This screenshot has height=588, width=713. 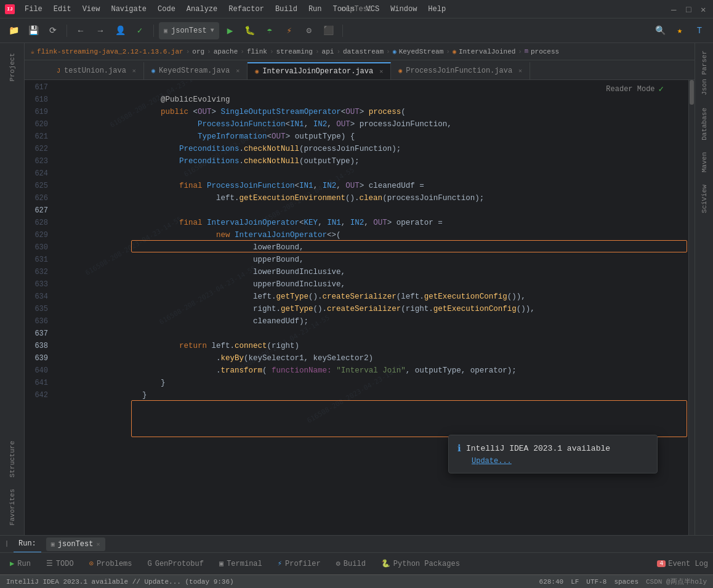 What do you see at coordinates (704, 124) in the screenshot?
I see `right-sidebar-database: Database` at bounding box center [704, 124].